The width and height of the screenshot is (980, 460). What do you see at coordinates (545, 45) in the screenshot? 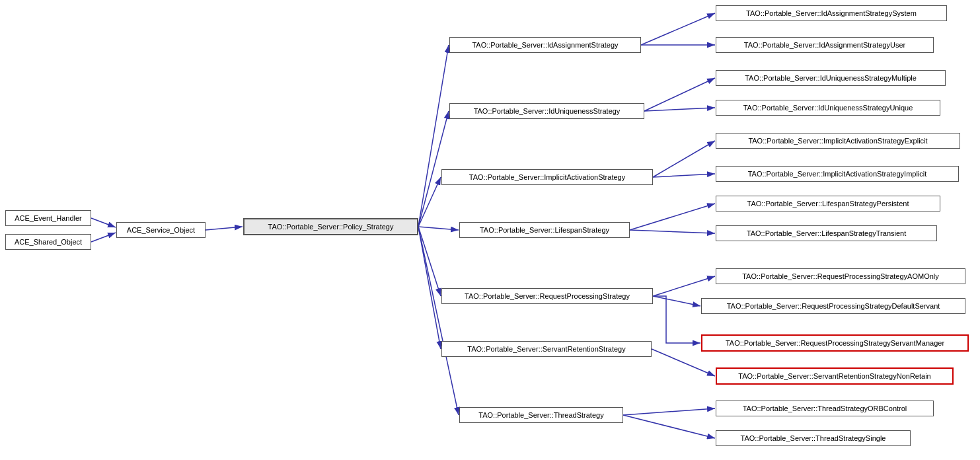
I see `node-id_assignment_strategy: TAO::Portable_Server::IdAssignmentStrate…` at bounding box center [545, 45].